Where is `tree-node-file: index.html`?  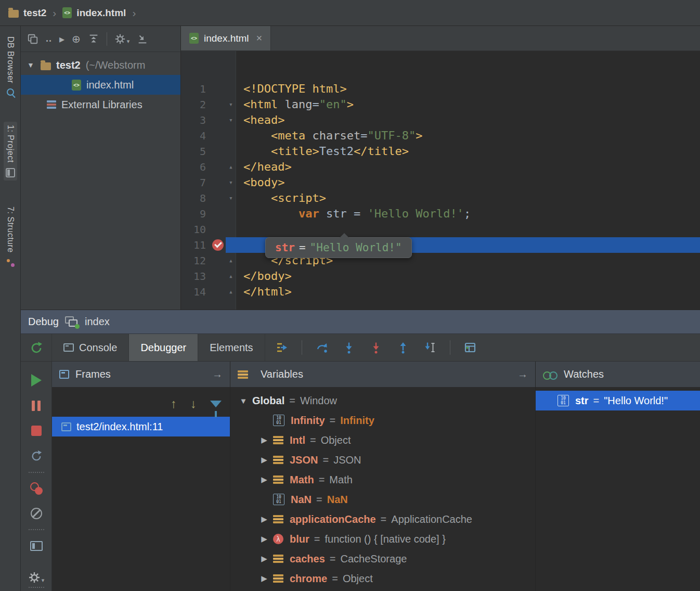 tree-node-file: index.html is located at coordinates (101, 85).